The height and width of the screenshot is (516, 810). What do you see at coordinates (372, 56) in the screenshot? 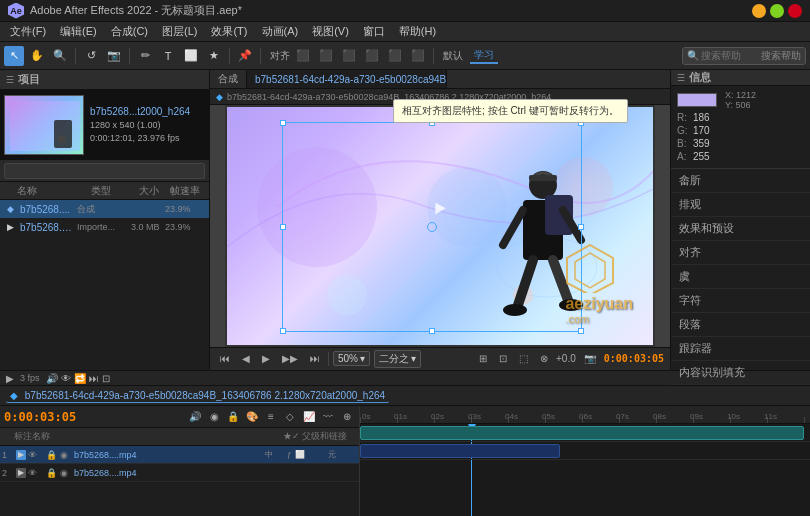
I see `align-top: ⬛` at bounding box center [372, 56].